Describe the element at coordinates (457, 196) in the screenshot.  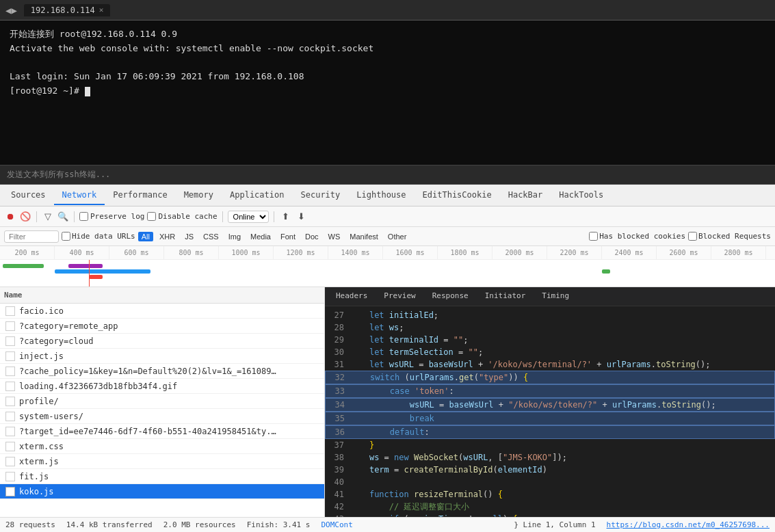
I see `tab-editthiscookie: EditThisCookie` at that location.